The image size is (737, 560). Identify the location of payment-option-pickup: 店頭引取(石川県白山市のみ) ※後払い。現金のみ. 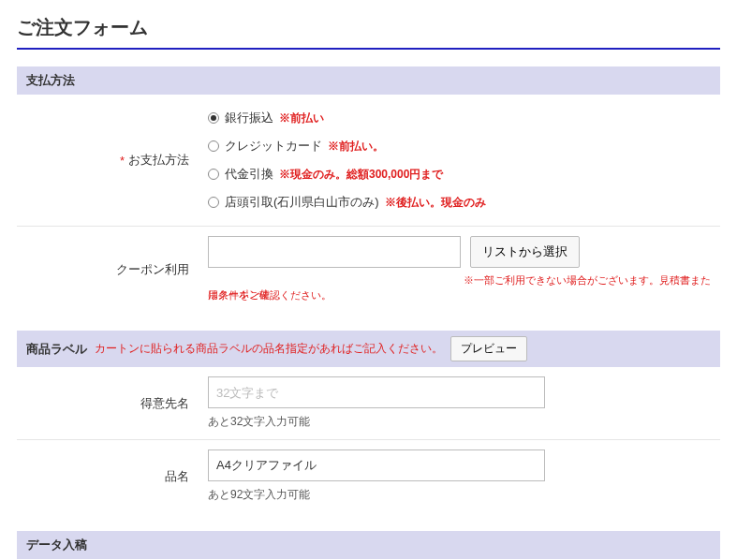
(461, 202).